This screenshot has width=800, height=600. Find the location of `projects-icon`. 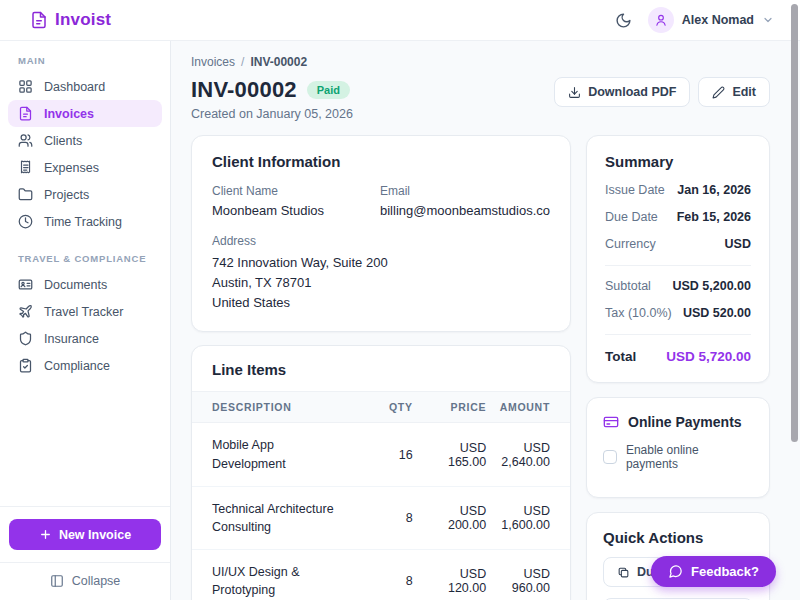

projects-icon is located at coordinates (26, 194).